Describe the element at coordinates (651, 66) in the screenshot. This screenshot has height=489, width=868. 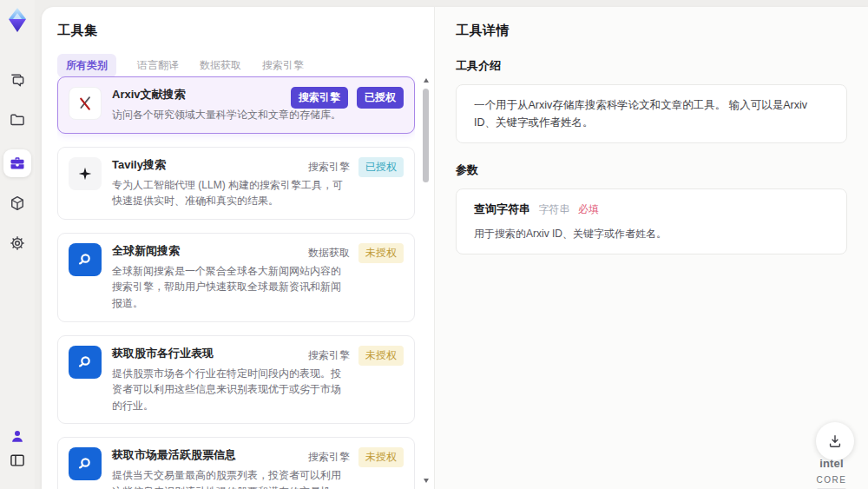
I see `intro-heading: 工具介绍` at that location.